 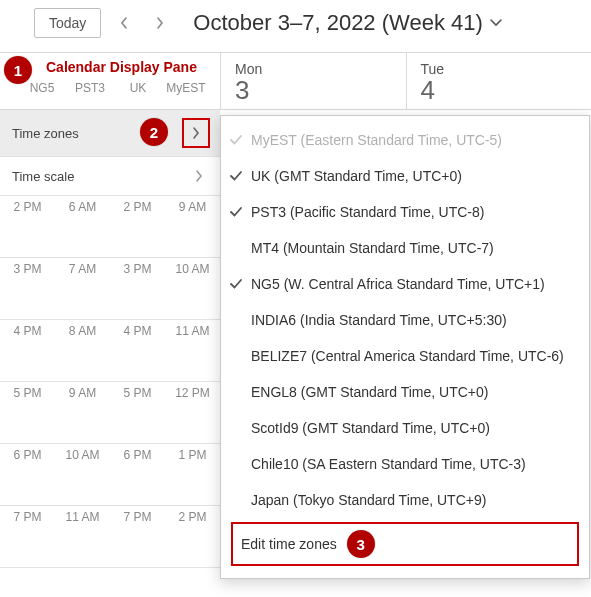 What do you see at coordinates (110, 81) in the screenshot?
I see `timezone-header: Calendar Display Pane NG5PST3UKMyEST` at bounding box center [110, 81].